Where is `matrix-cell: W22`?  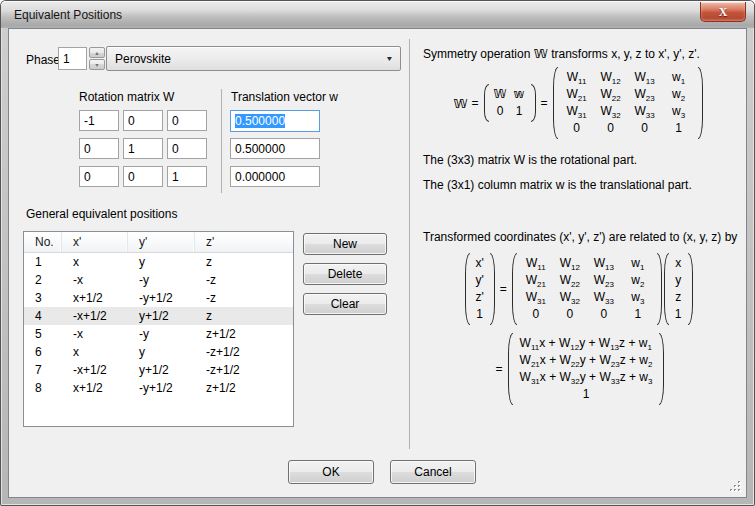
matrix-cell: W22 is located at coordinates (570, 280).